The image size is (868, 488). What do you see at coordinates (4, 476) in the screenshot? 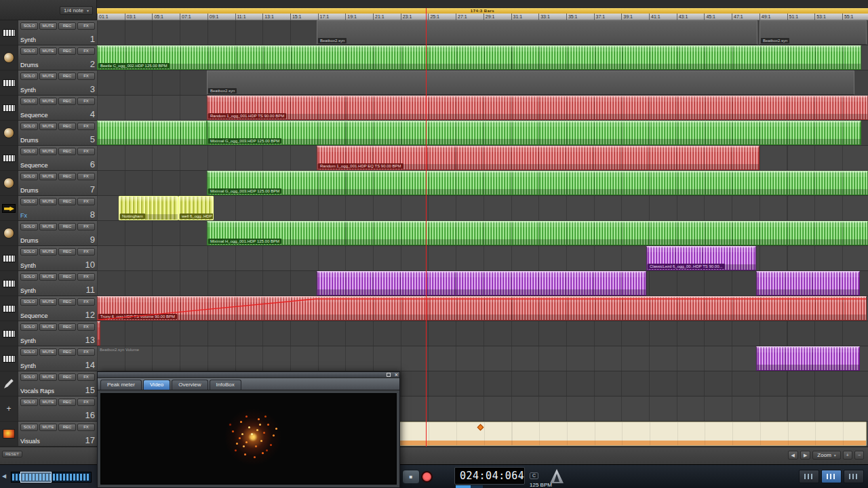
I see `minimap-scroll-left-icon: ◀` at bounding box center [4, 476].